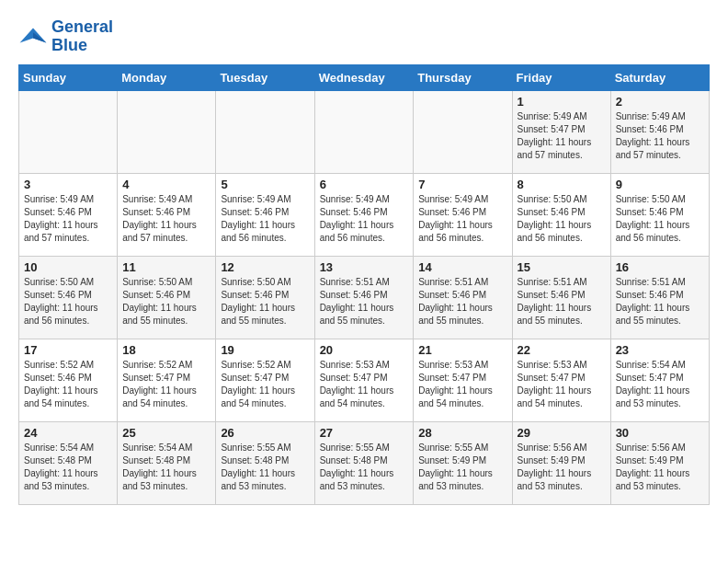 The image size is (728, 563). I want to click on day-number: 17, so click(68, 350).